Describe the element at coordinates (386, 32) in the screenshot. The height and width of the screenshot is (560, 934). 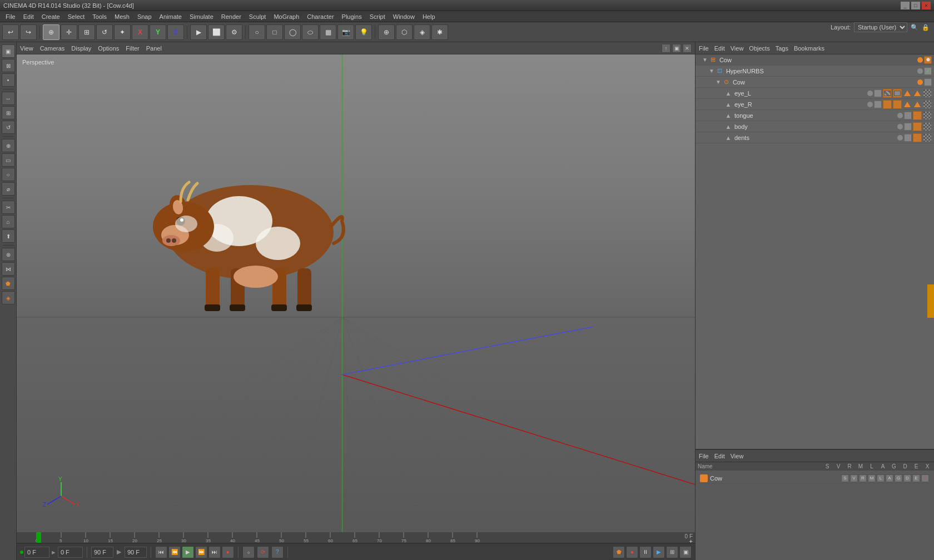
I see `boole-button: ⊕` at that location.